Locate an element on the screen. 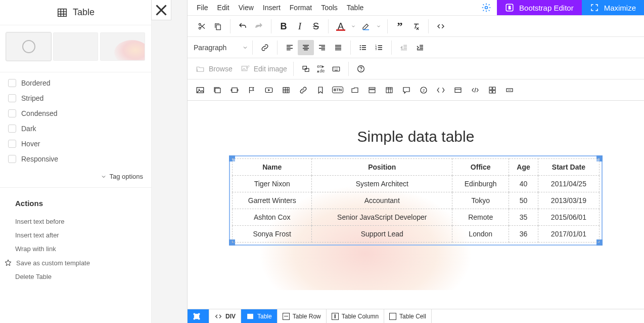  table-cell: 36 is located at coordinates (524, 234).